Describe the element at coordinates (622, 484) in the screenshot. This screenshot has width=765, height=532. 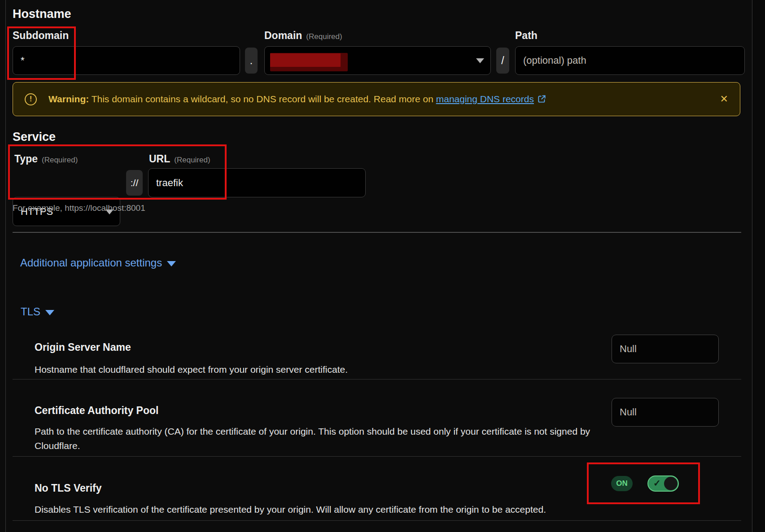
I see `no-tls-verify-state-badge: ON` at that location.